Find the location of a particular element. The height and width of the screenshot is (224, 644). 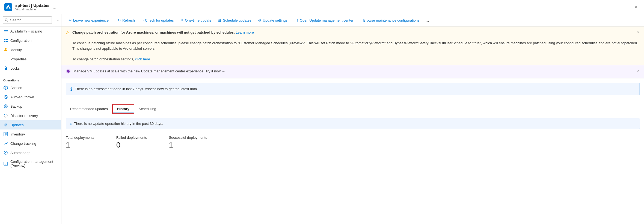

check-updates-icon: ○ is located at coordinates (143, 20).